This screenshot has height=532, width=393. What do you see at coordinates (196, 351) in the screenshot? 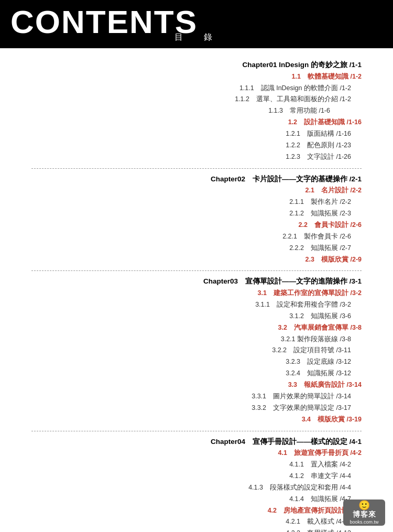
I see `toc-row: 3.2.2 設定項目符號 /3-11` at bounding box center [196, 351].